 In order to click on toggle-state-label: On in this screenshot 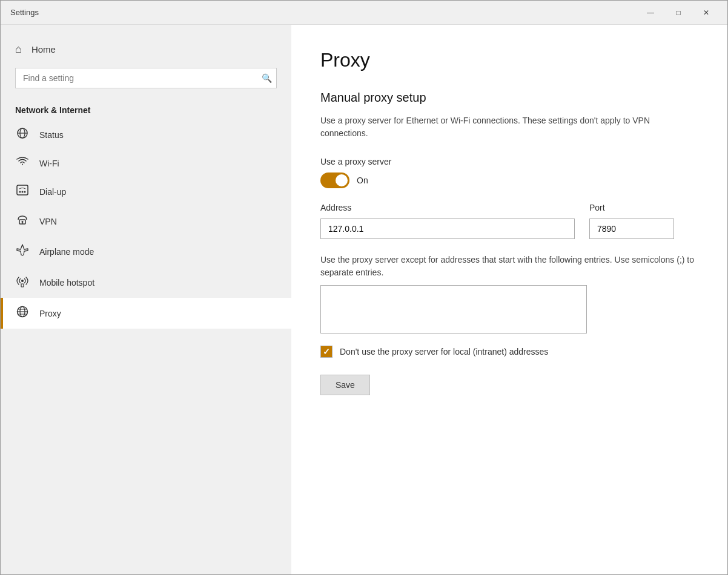, I will do `click(362, 180)`.